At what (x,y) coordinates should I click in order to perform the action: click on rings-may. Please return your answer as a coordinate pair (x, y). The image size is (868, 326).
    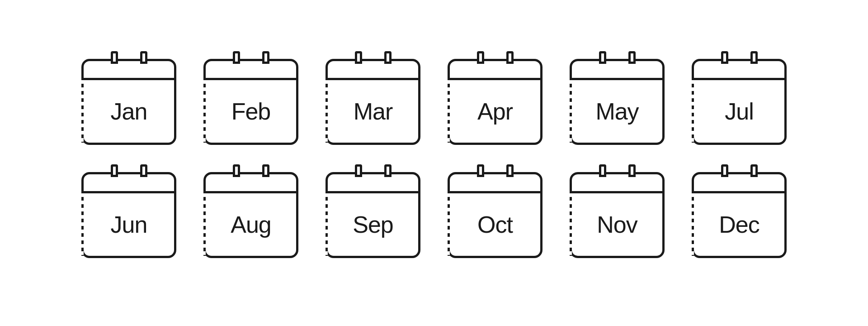
    Looking at the image, I should click on (617, 58).